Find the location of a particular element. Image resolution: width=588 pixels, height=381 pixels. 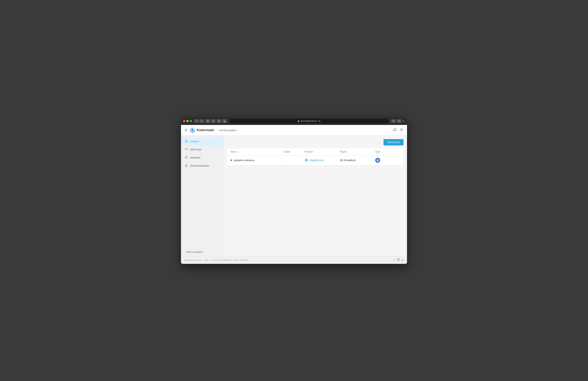

kubernetes-type-icon is located at coordinates (378, 160).